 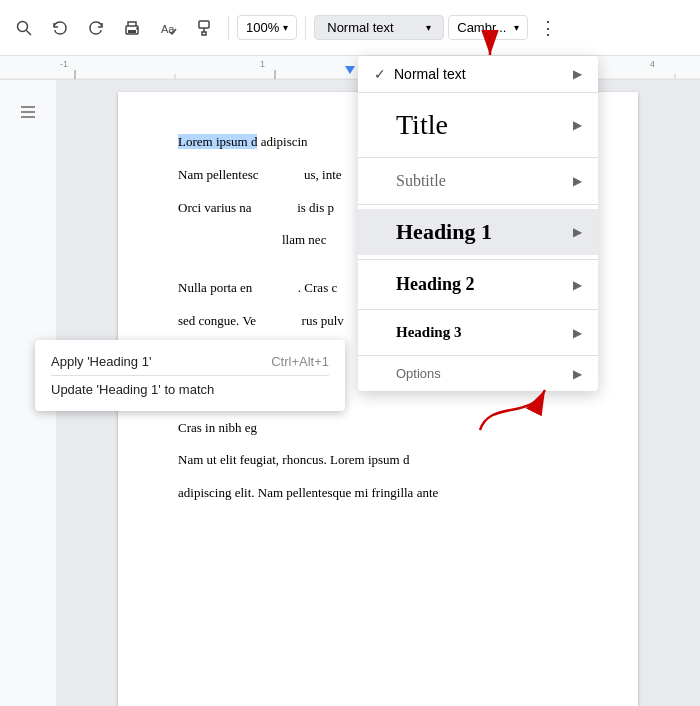 What do you see at coordinates (300, 362) in the screenshot?
I see `tooltip-apply-shortcut: Ctrl+Alt+1` at bounding box center [300, 362].